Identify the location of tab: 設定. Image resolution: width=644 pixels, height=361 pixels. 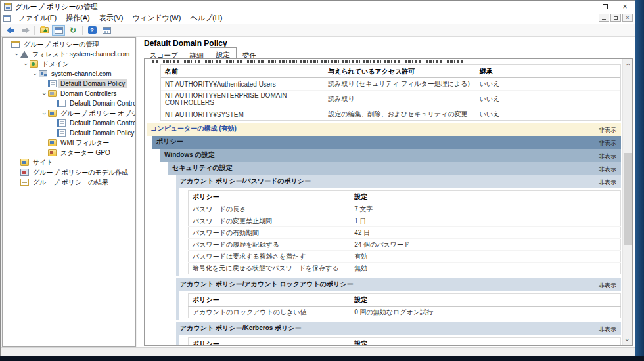
(223, 53).